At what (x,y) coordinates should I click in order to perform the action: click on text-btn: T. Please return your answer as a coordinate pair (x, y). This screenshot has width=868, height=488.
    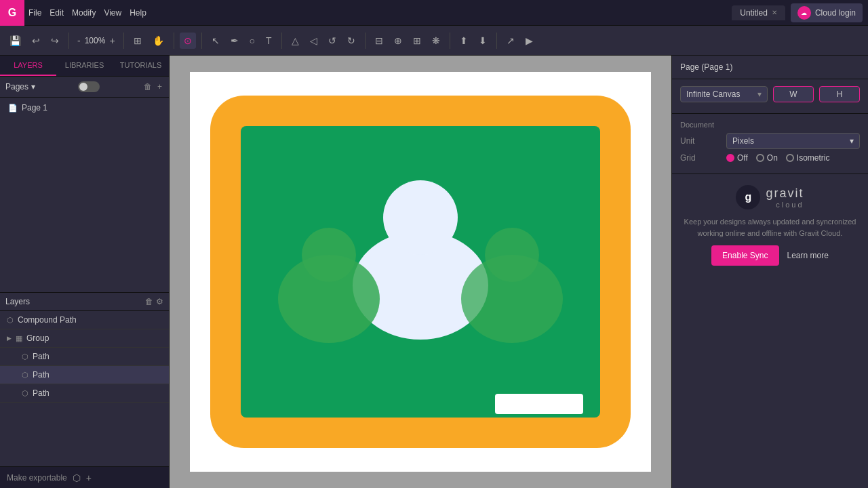
    Looking at the image, I should click on (269, 41).